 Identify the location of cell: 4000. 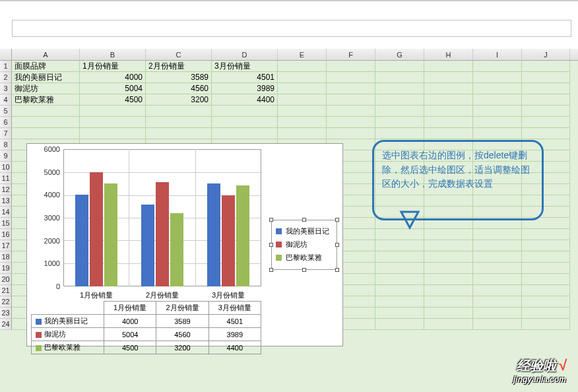
(113, 78).